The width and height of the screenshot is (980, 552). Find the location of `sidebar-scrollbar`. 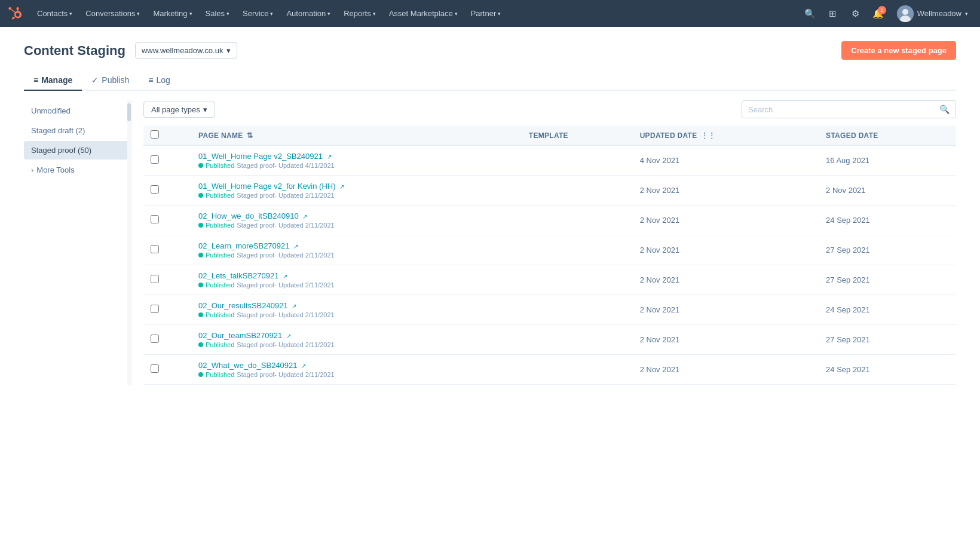

sidebar-scrollbar is located at coordinates (129, 243).